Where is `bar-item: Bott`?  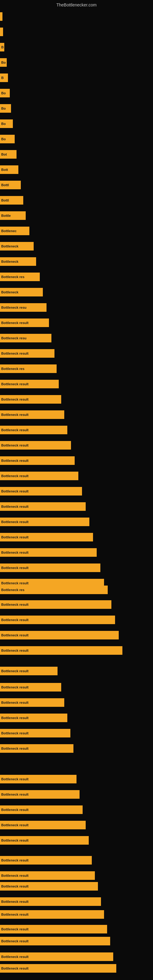
bar-item: Bott is located at coordinates (9, 170).